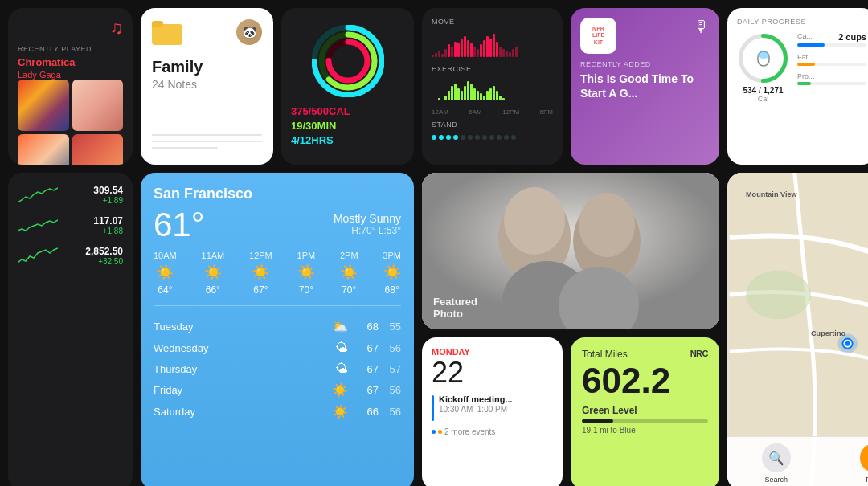 This screenshot has width=868, height=486. Describe the element at coordinates (71, 329) in the screenshot. I see `stocks-widget: 309.54 +1.89 117.07 +1.88 2,852.50 +32.5…` at that location.